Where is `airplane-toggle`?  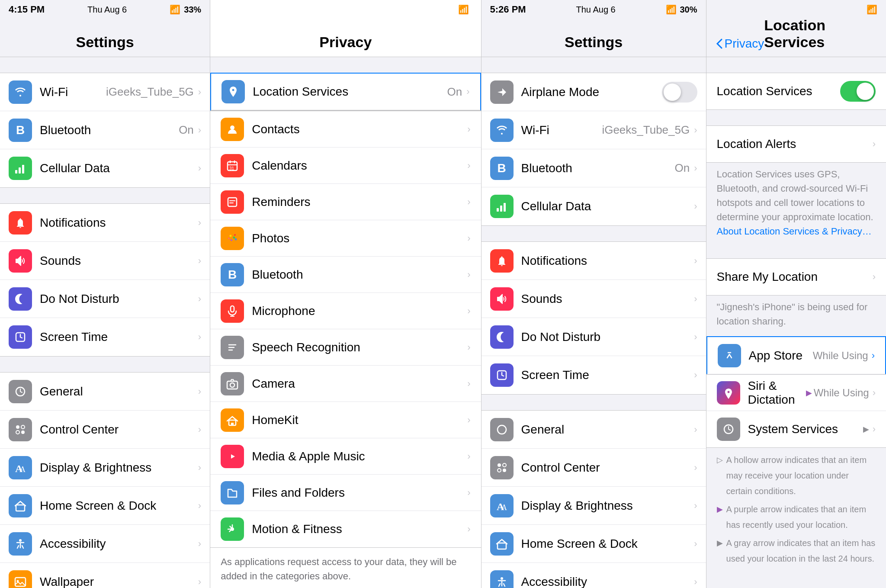
airplane-toggle is located at coordinates (680, 92).